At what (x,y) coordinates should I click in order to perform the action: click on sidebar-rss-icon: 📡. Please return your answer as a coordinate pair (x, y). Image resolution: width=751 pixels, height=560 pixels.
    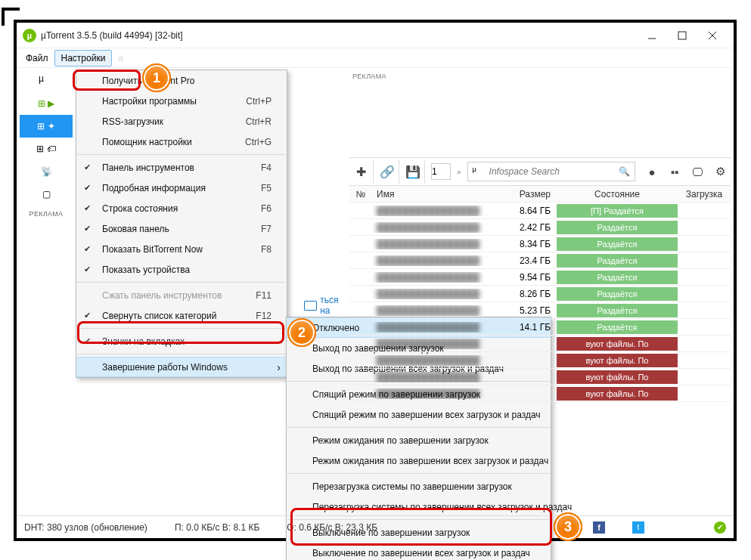
    Looking at the image, I should click on (46, 172).